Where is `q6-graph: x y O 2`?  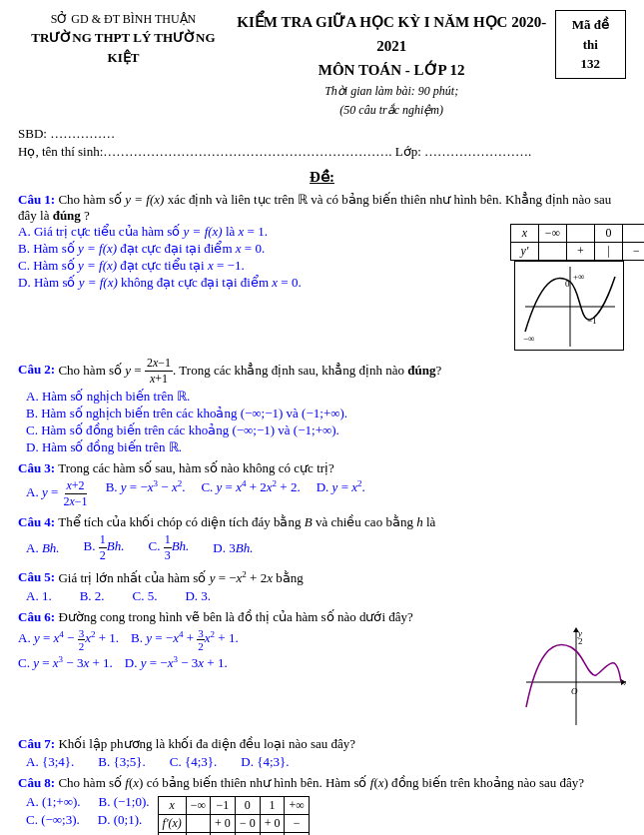
q6-graph: x y O 2 is located at coordinates (571, 679).